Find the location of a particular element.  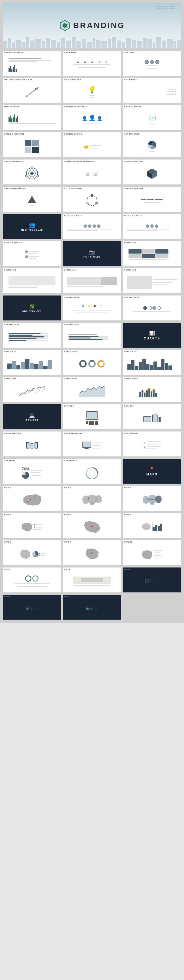

slide-thumb-41: Devices 2 is located at coordinates (92, 417).